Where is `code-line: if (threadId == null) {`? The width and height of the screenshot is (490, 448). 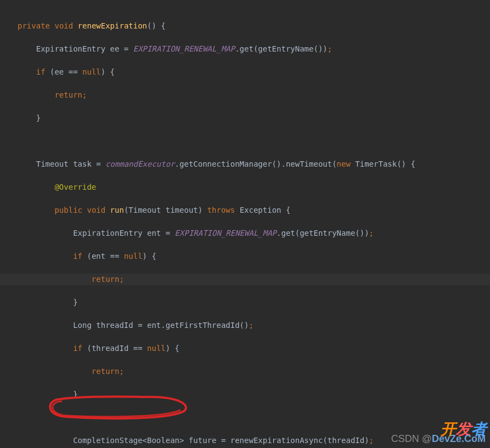
code-line: if (threadId == null) { is located at coordinates (245, 349).